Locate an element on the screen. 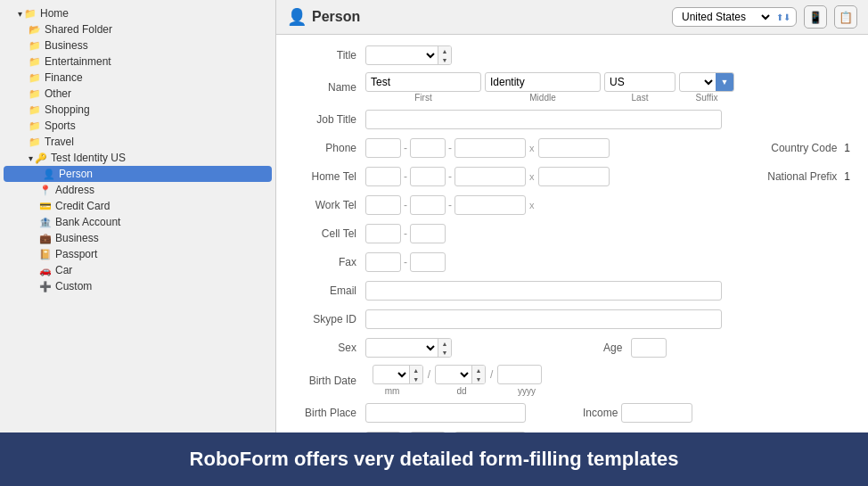  work-tel-prefix-input is located at coordinates (428, 205).